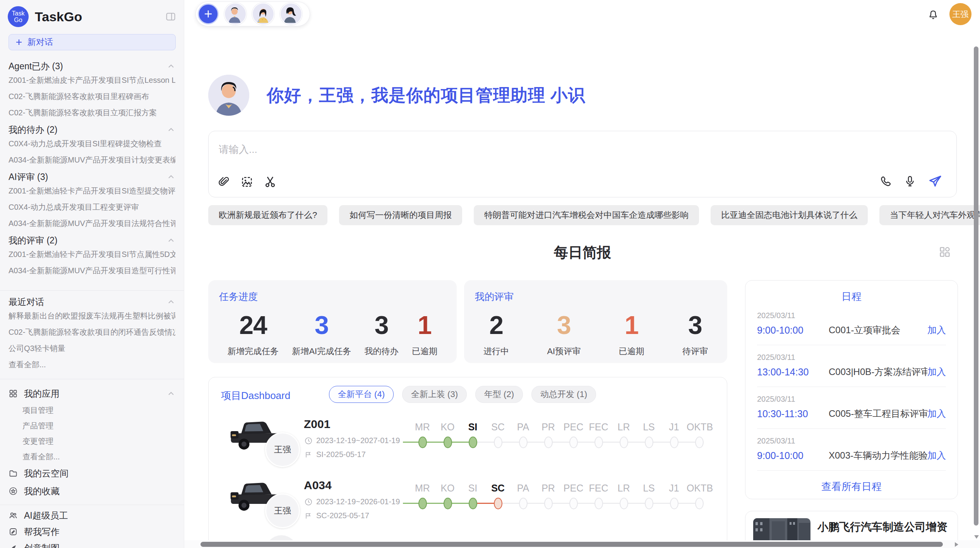 The width and height of the screenshot is (980, 548). I want to click on stat: 24新增完成任务, so click(253, 334).